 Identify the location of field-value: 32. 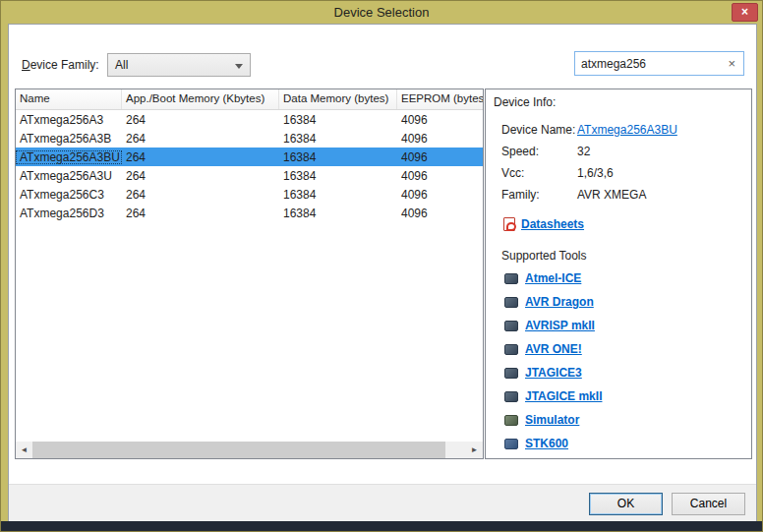
(584, 151).